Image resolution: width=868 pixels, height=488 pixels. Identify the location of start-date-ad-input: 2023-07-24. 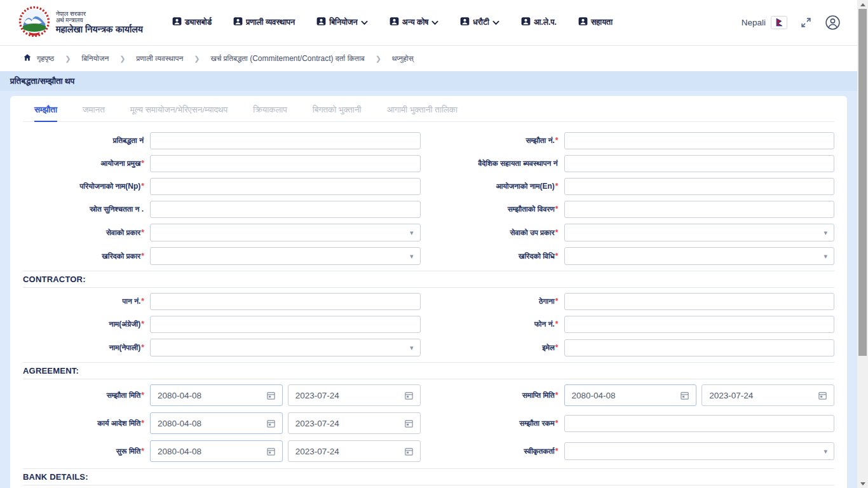
(355, 451).